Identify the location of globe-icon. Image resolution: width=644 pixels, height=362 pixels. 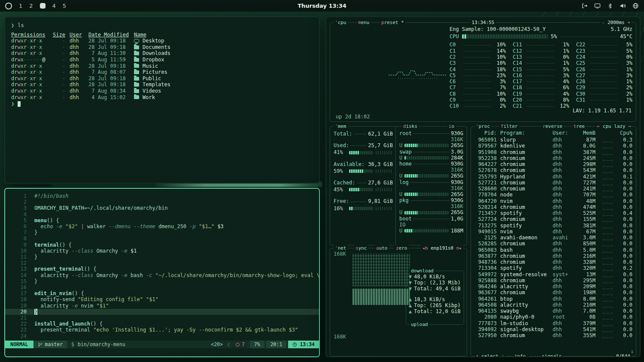
(635, 6).